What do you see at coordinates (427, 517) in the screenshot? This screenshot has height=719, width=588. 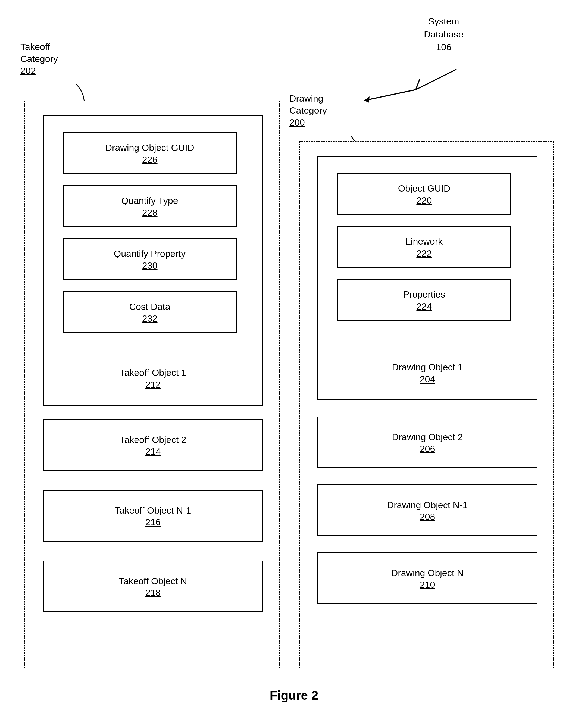 I see `drawing-object-n1-number: 208` at bounding box center [427, 517].